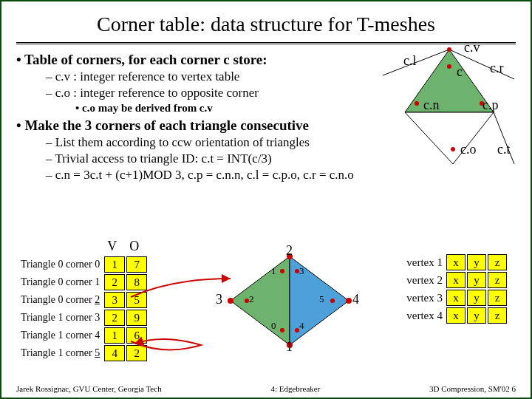 The height and width of the screenshot is (399, 532). What do you see at coordinates (290, 301) in the screenshot?
I see `triangle-pair-diagram: 2 3 1 4 1 2 0 3 4 5` at bounding box center [290, 301].